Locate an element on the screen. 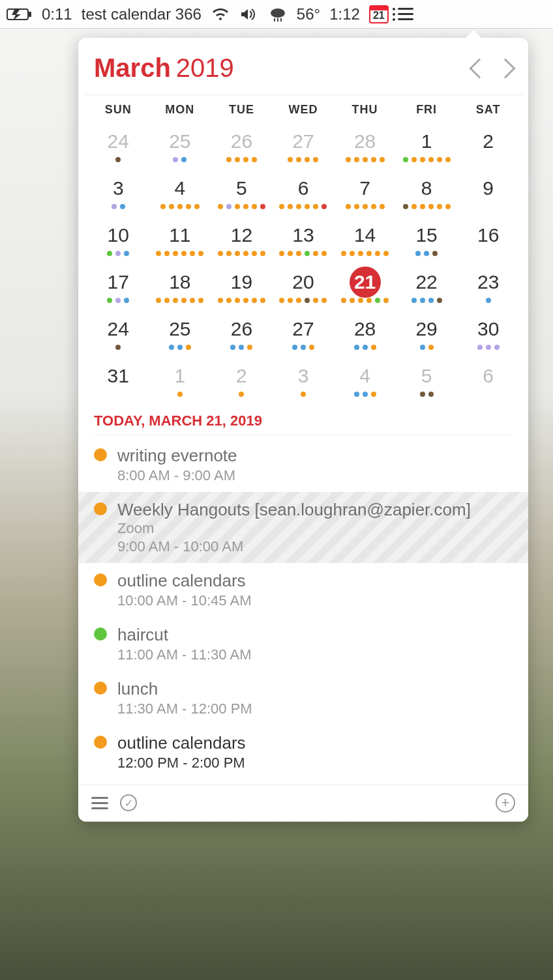 The height and width of the screenshot is (980, 553). menubar-temperature: 56° is located at coordinates (308, 14).